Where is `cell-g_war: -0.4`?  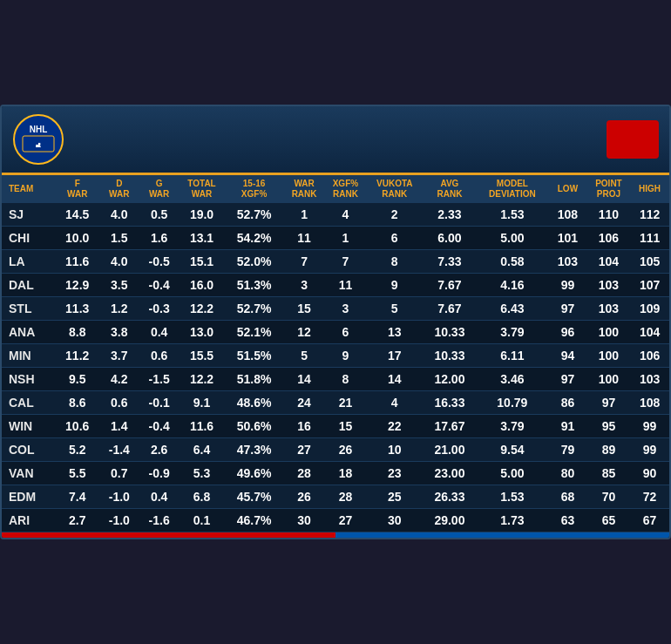
cell-g_war: -0.4 is located at coordinates (159, 286).